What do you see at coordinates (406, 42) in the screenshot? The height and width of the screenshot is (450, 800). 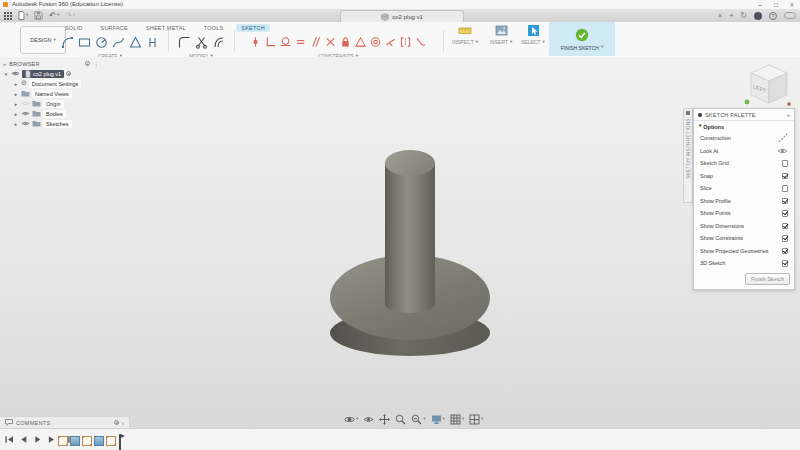 I see `symmetry-constraint-icon` at bounding box center [406, 42].